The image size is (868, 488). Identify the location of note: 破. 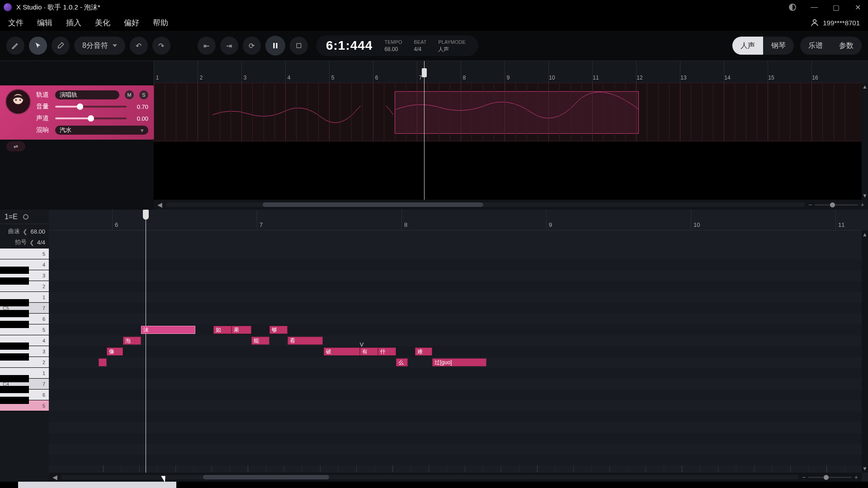
(342, 352).